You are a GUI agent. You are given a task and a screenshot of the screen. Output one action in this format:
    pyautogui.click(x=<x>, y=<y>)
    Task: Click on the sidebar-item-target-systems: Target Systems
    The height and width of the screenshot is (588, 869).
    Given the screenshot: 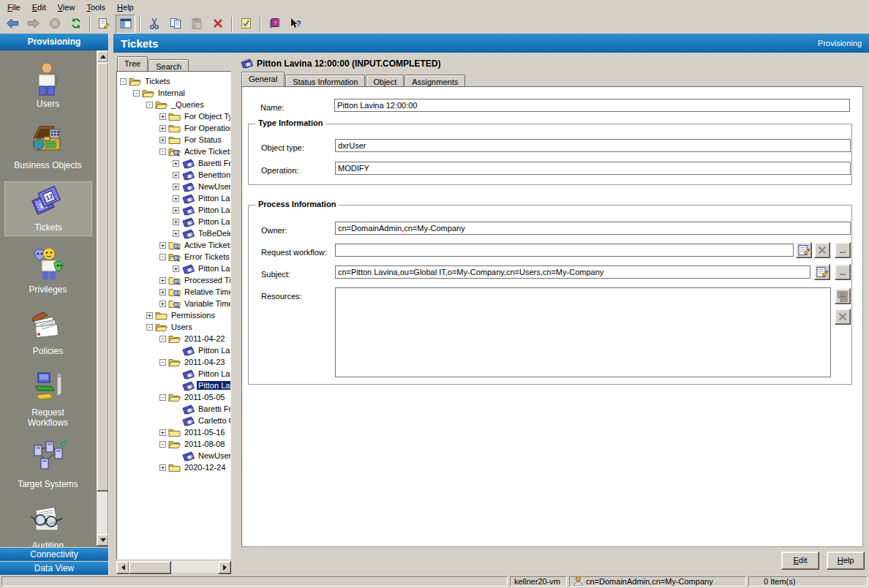 What is the action you would take?
    pyautogui.click(x=48, y=465)
    